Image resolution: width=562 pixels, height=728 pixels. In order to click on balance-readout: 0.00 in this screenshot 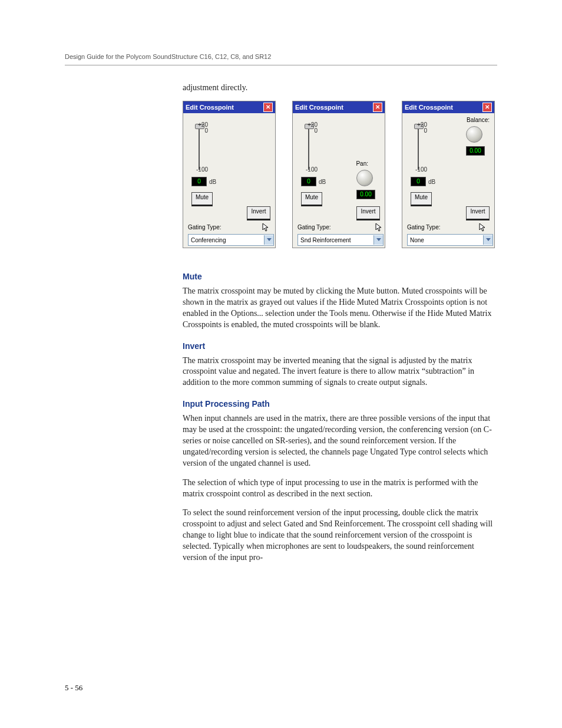, I will do `click(475, 151)`.